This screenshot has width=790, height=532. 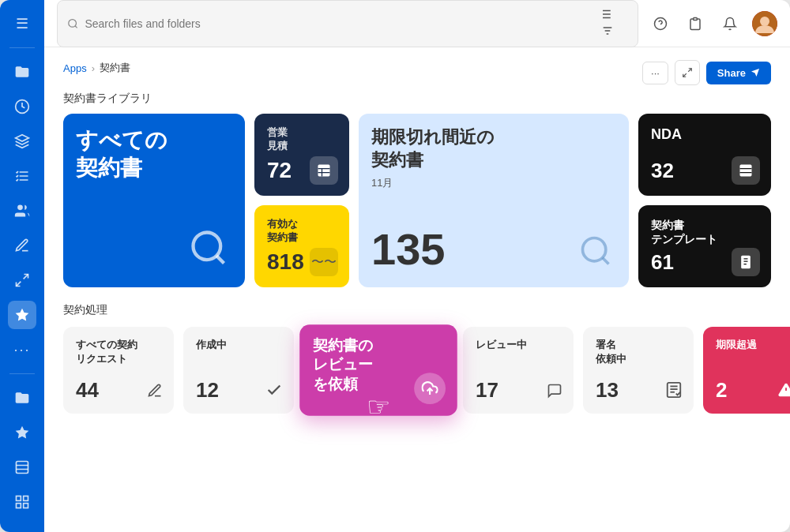 I want to click on active-title: 有効な契約書, so click(x=302, y=231).